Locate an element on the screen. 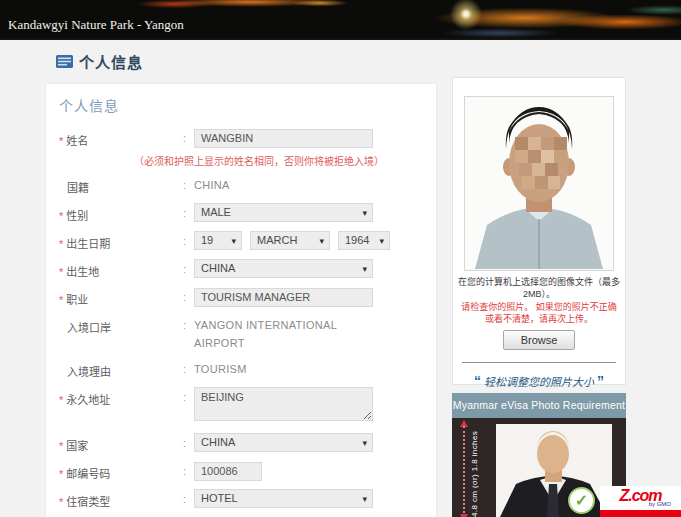 This screenshot has height=517, width=681. personal-info-icon is located at coordinates (64, 62).